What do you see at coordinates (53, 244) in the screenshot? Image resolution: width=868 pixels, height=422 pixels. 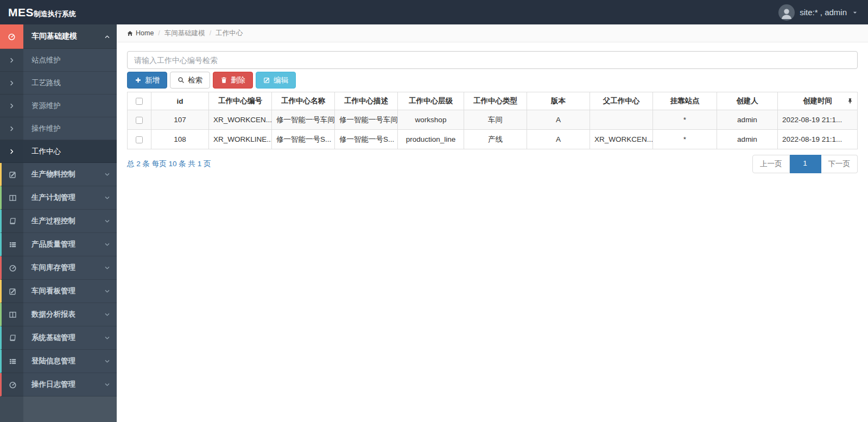 I see `sidebar-group-label: 产品质量管理` at bounding box center [53, 244].